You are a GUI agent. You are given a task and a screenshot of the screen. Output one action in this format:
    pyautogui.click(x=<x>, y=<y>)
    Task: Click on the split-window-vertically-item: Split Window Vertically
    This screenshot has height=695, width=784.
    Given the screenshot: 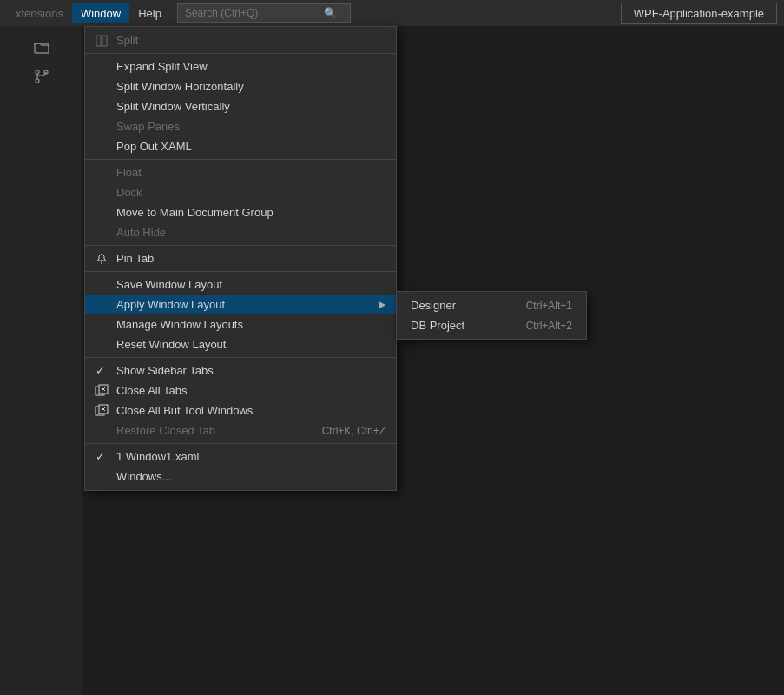 What is the action you would take?
    pyautogui.click(x=240, y=106)
    